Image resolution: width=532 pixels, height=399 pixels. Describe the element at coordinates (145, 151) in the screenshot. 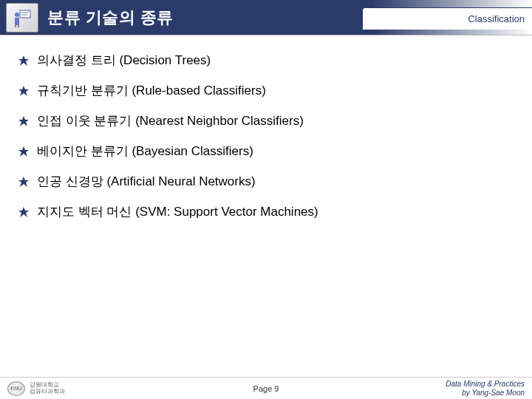

I see `list-item-text: 베이지안 분류기 (Bayesian Classifiers)` at that location.